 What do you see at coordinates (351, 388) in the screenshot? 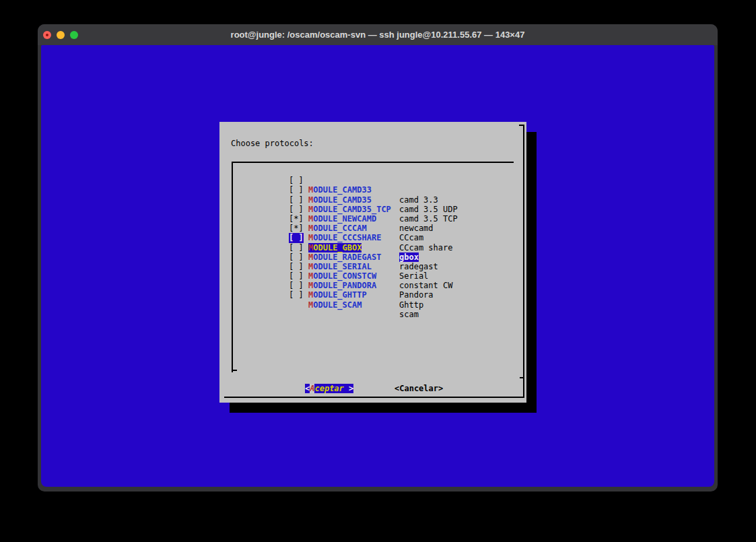
I see `ok-button-bracket-right: >` at bounding box center [351, 388].